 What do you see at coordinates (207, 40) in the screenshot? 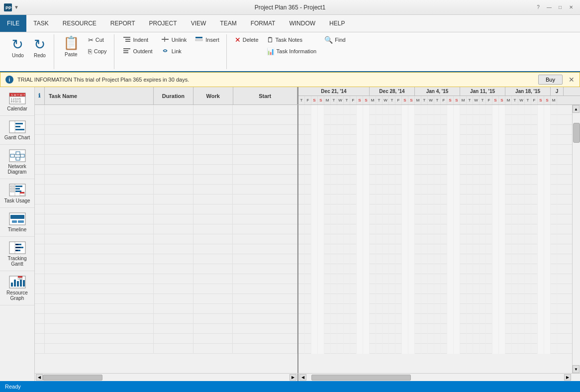
I see `insert-button: Insert` at bounding box center [207, 40].